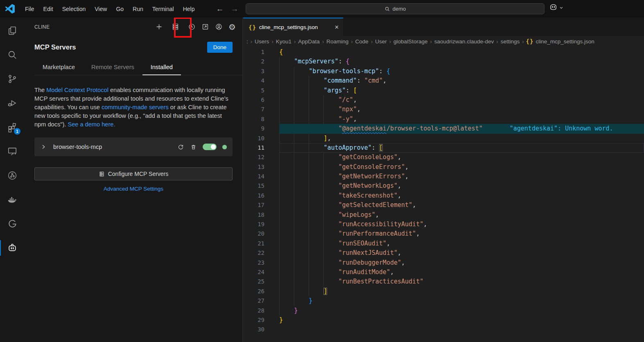  I want to click on menu-file: File, so click(29, 9).